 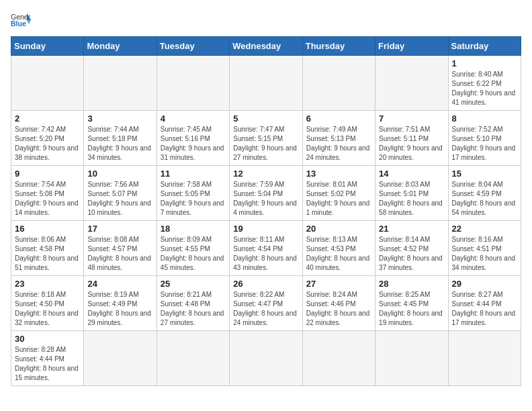 I want to click on day-number: 28, so click(x=411, y=283).